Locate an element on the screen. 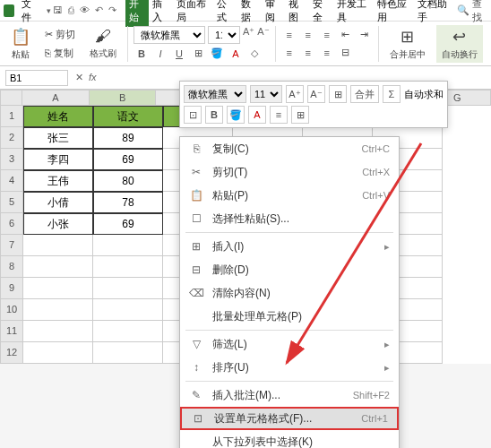 Image resolution: width=491 pixels, height=448 pixels. align-top-icon: ≡ is located at coordinates (289, 35).